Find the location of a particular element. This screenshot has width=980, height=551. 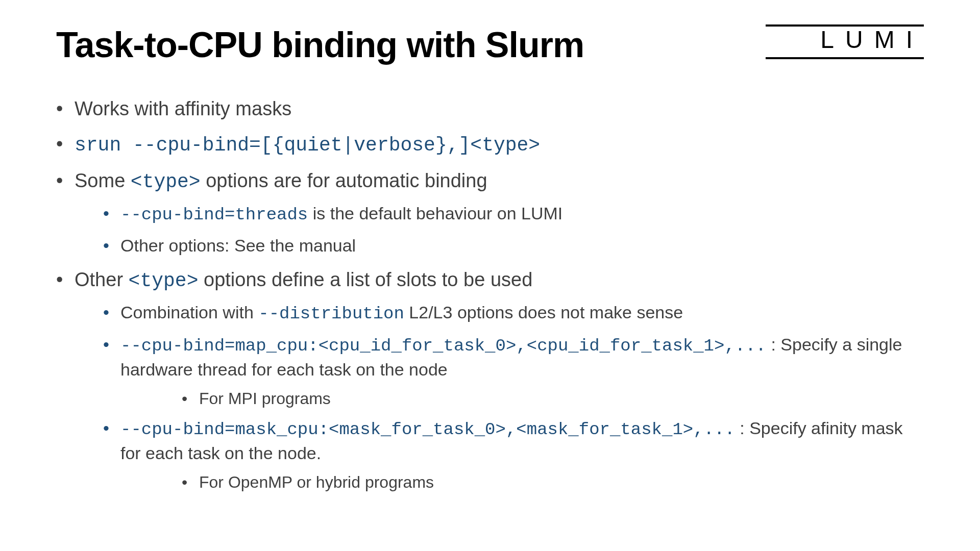

text: Other options: See the manual is located at coordinates (238, 245).